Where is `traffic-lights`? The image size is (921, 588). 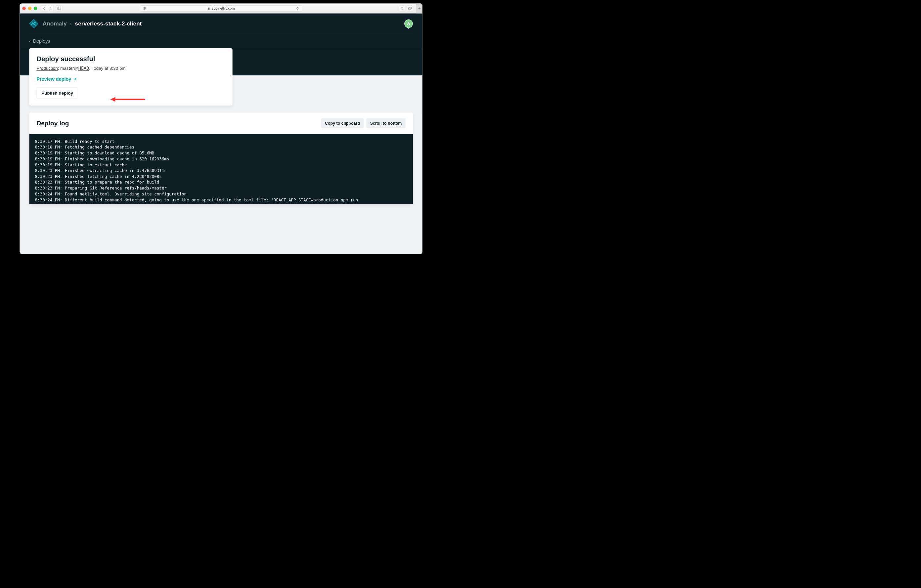 traffic-lights is located at coordinates (30, 8).